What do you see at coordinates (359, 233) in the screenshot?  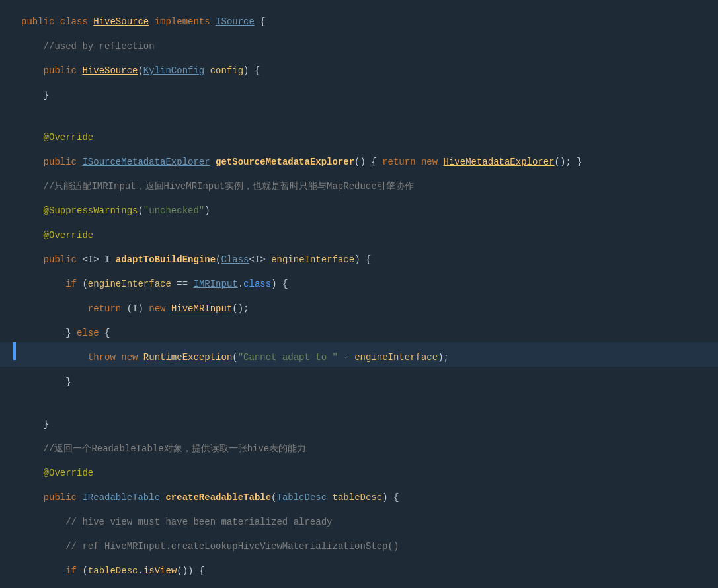 I see `code-line-10: @Override` at bounding box center [359, 233].